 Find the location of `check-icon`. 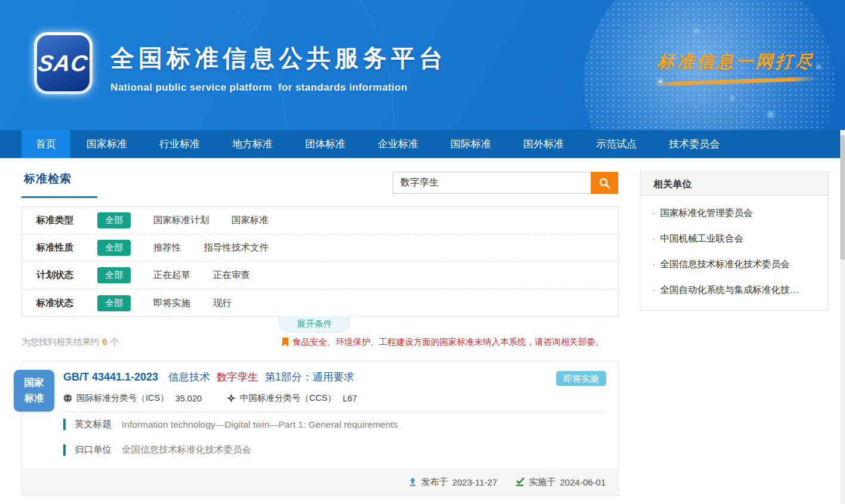

check-icon is located at coordinates (520, 482).